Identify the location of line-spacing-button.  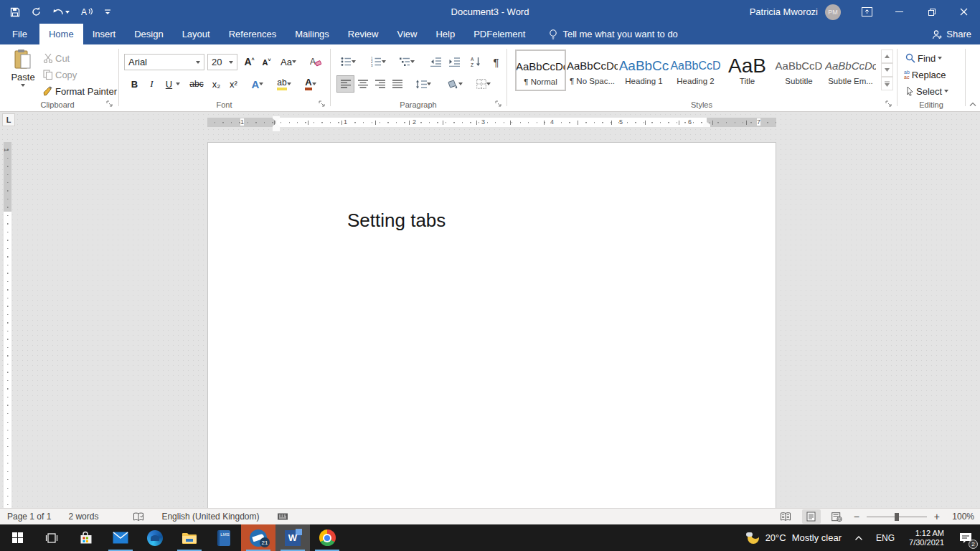
(423, 84).